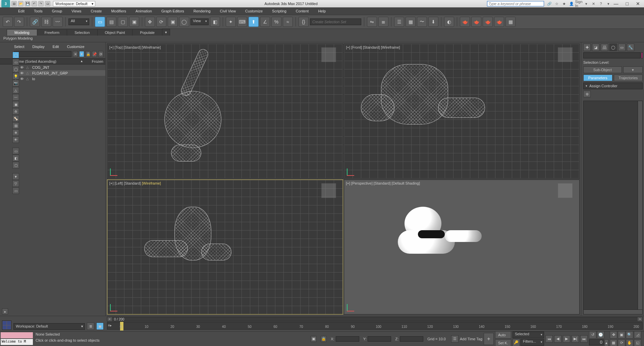 This screenshot has width=644, height=346. I want to click on scene-menu-edit: Edit, so click(56, 47).